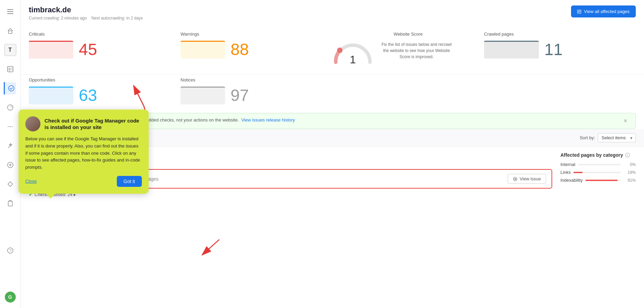 The height and width of the screenshot is (308, 644). I want to click on info-icon: i, so click(628, 155).